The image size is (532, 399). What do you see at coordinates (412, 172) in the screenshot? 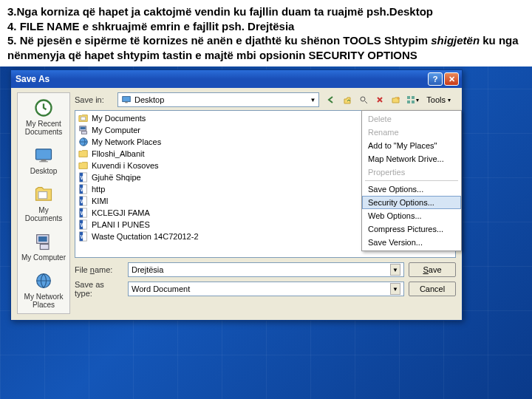
I see `menu-item: Properties` at bounding box center [412, 172].